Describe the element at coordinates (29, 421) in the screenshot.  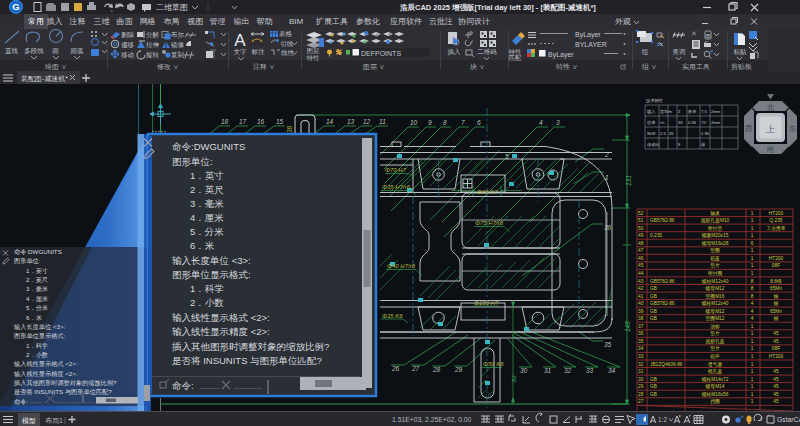
I see `svg-text: 模型` at that location.